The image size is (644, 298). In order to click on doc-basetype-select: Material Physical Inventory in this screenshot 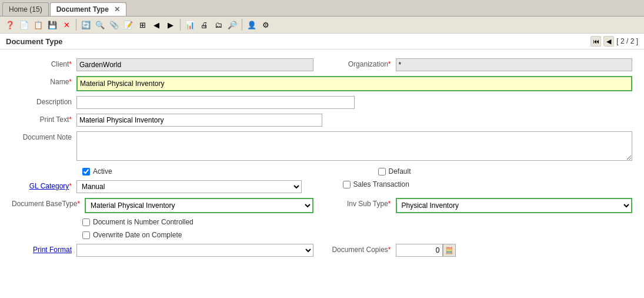, I will do `click(199, 206)`.